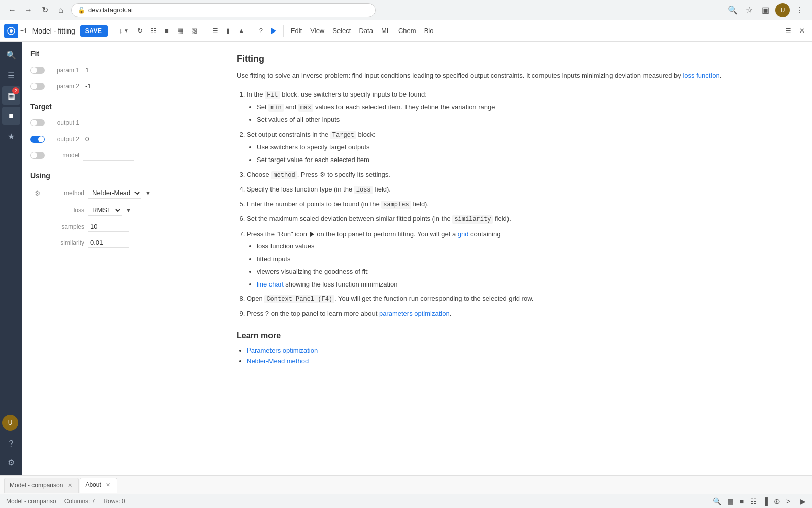  What do you see at coordinates (38, 123) in the screenshot?
I see `output-1-toggle` at bounding box center [38, 123].